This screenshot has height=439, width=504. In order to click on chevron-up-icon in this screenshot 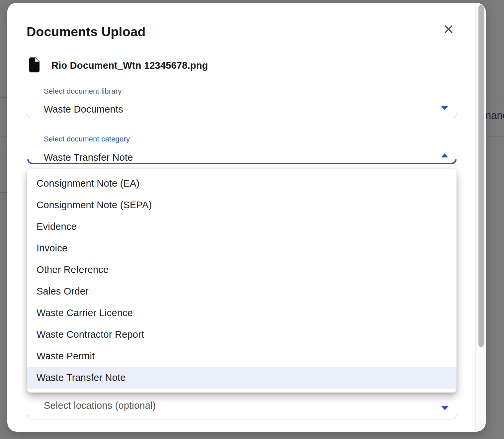, I will do `click(445, 155)`.